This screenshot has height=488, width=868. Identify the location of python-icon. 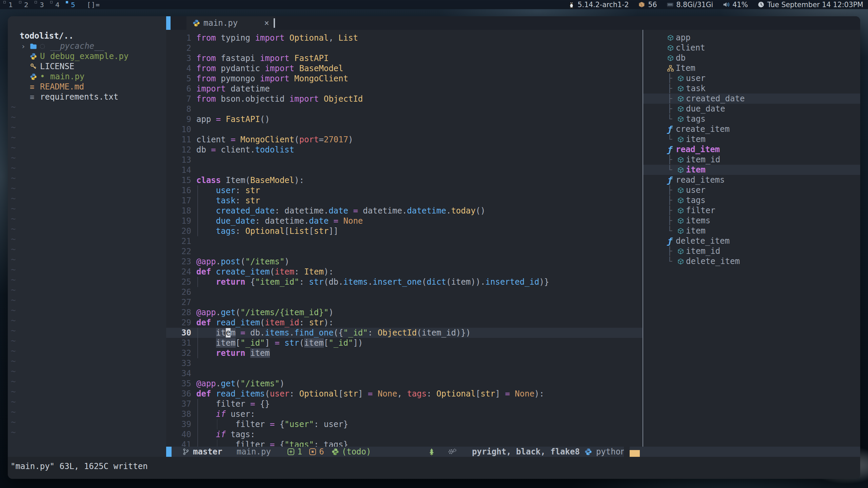
(35, 56).